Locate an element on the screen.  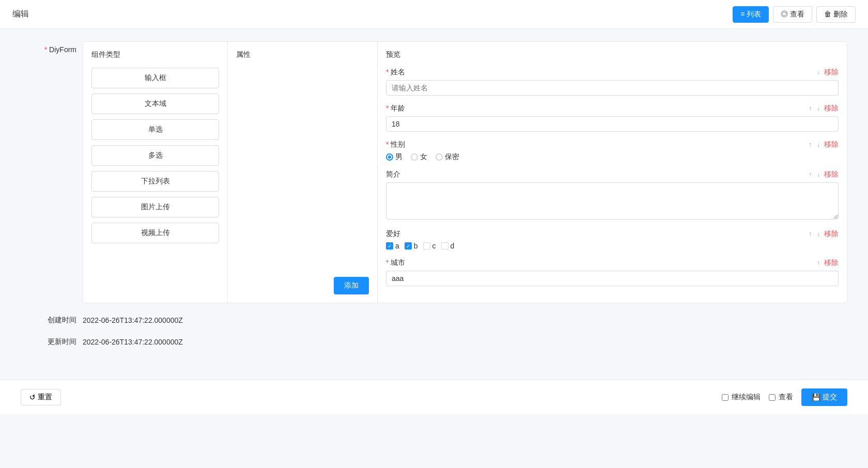
hobby-field-label: 爱好 is located at coordinates (597, 234).